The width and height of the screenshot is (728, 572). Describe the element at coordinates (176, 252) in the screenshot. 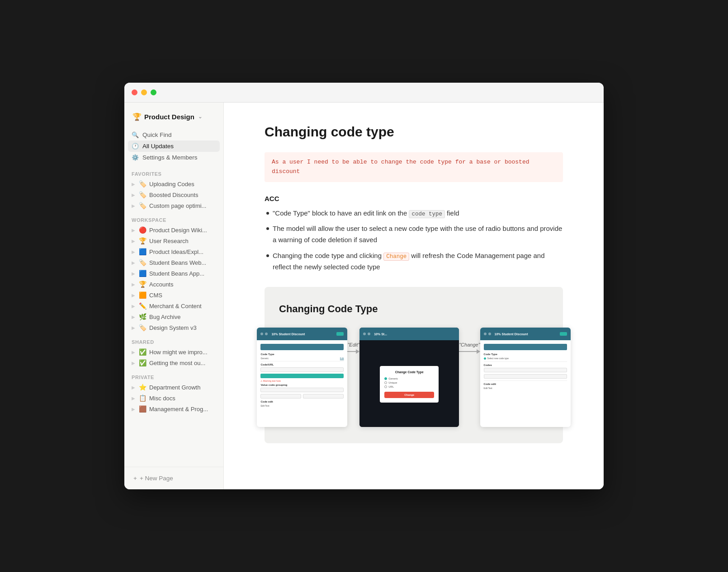

I see `item-text: Product Ideas/Expl...` at that location.